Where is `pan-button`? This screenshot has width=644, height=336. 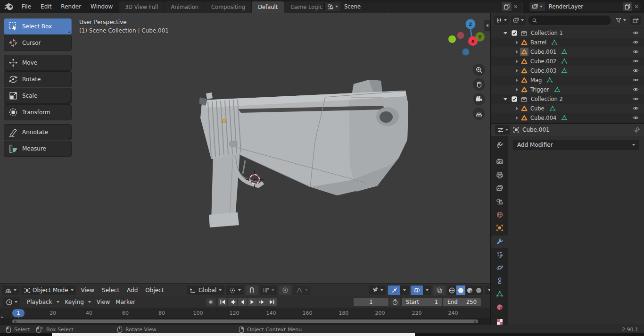
pan-button is located at coordinates (479, 84).